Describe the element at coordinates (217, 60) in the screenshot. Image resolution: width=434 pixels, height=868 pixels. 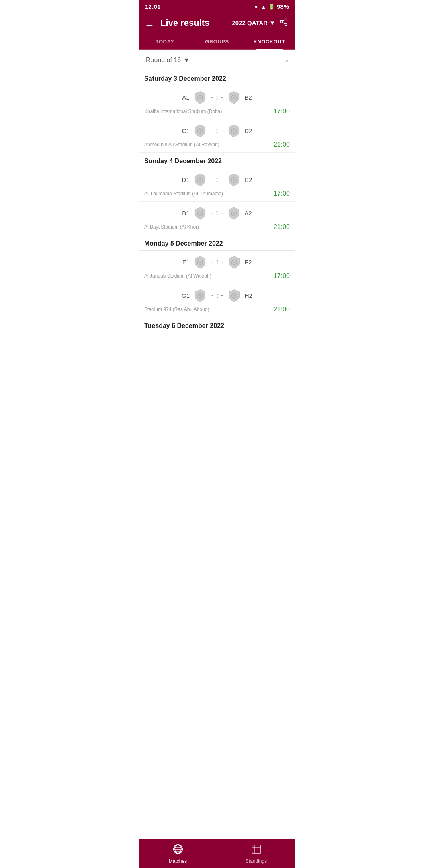
I see `round-selector: Round of 16 ▼ ›` at that location.